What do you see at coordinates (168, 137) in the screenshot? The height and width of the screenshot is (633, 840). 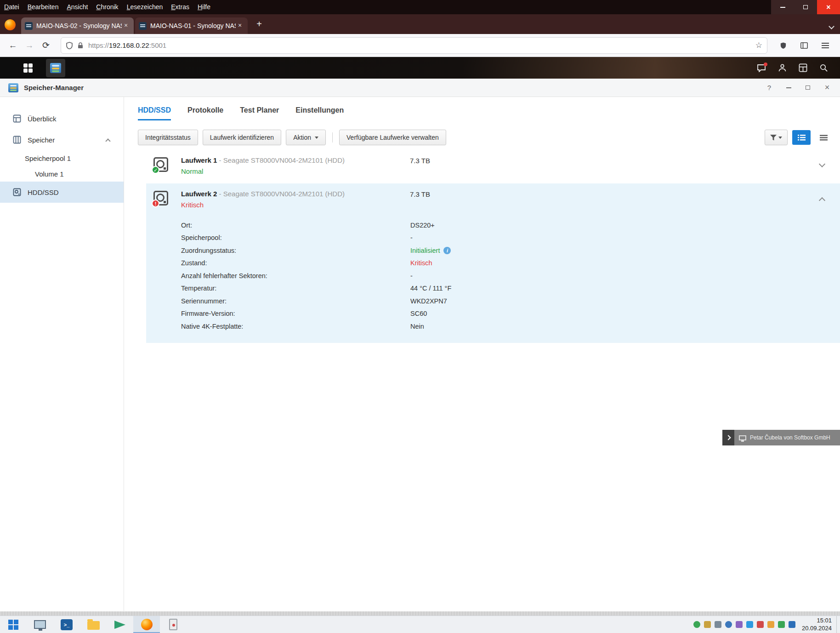 I see `health-status-button: Integritätsstatus` at bounding box center [168, 137].